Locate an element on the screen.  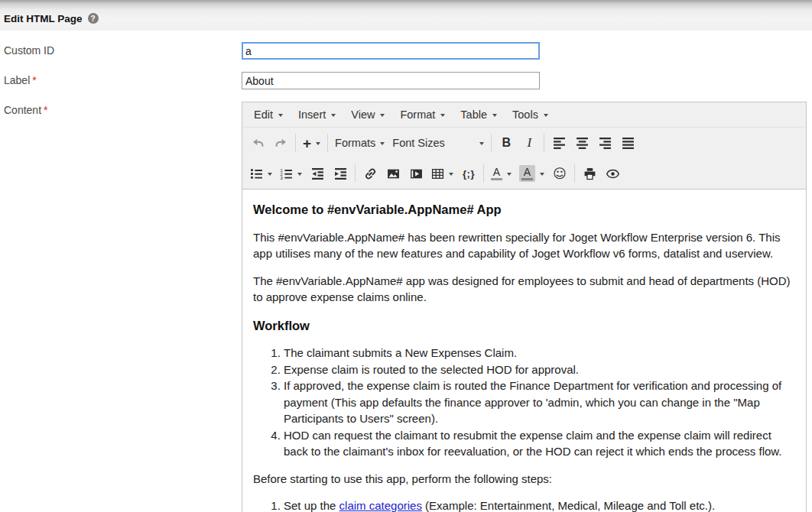
indent-icon is located at coordinates (341, 174).